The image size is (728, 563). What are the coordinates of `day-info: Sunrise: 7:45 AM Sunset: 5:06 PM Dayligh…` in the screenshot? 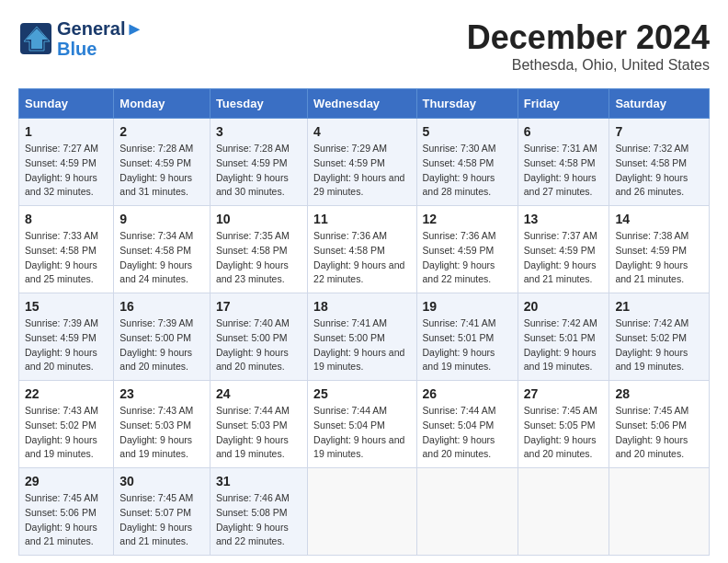 It's located at (66, 521).